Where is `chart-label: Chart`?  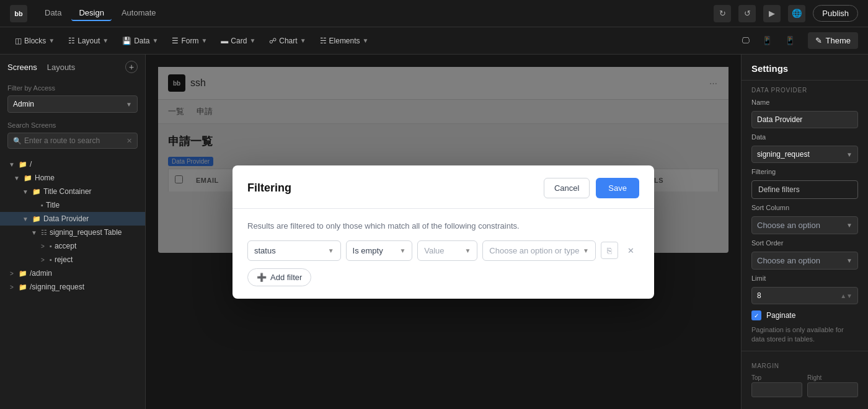
chart-label: Chart is located at coordinates (288, 41).